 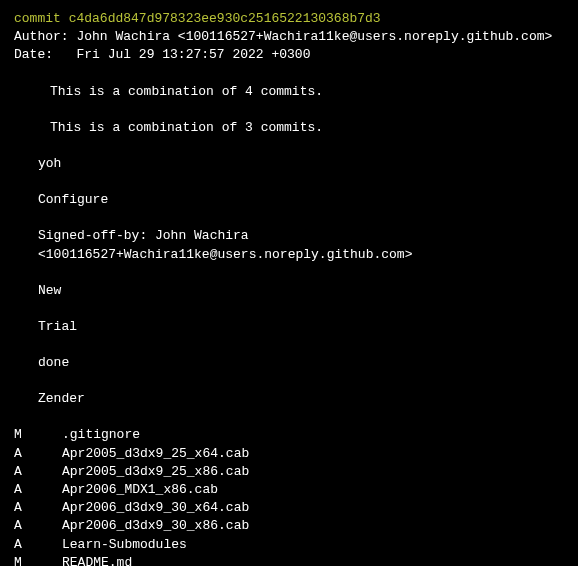 I want to click on file-row: A Apr2006_MDX1_x86.cab, so click(x=289, y=490).